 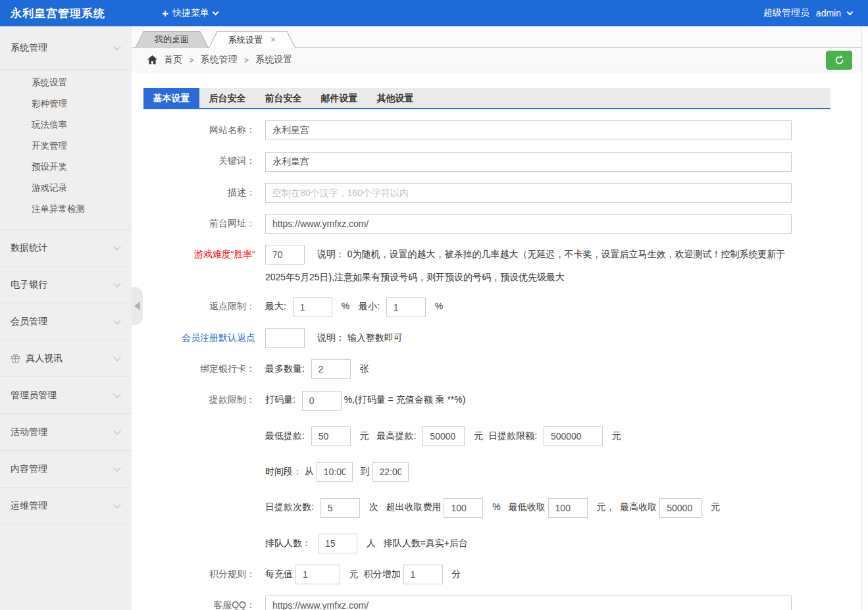 What do you see at coordinates (551, 254) in the screenshot?
I see `difficulty-note-line1: 说明： 0为随机，设置的越大，被杀掉的几率越大（无延迟，不卡奖，设置后立马生效，…` at bounding box center [551, 254].